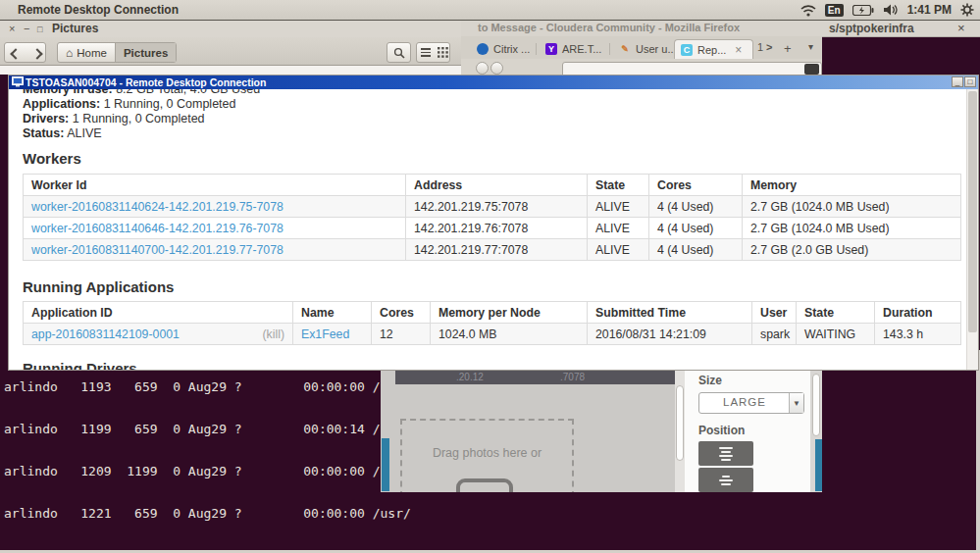  What do you see at coordinates (816, 405) in the screenshot?
I see `panel-scrollbar-thumb` at bounding box center [816, 405].